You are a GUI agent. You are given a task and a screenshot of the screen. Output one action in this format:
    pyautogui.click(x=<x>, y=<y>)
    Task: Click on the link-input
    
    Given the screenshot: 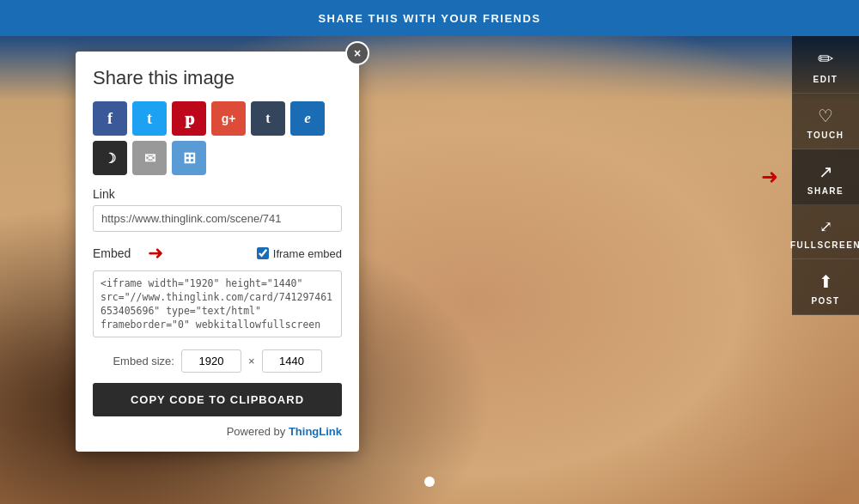 What is the action you would take?
    pyautogui.click(x=217, y=218)
    